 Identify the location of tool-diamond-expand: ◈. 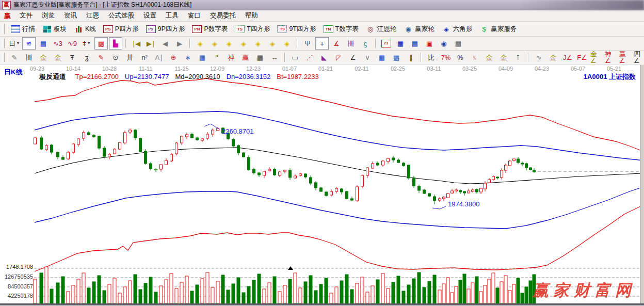
(258, 43).